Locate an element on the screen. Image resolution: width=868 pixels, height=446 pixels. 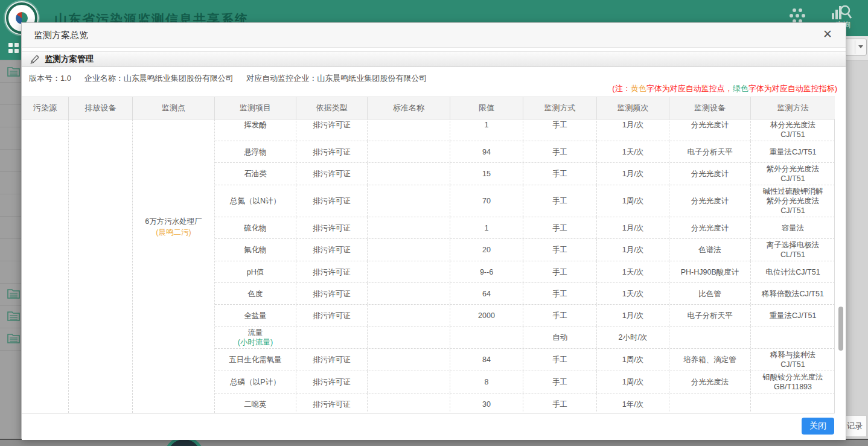
column-header: 限值 is located at coordinates (487, 108).